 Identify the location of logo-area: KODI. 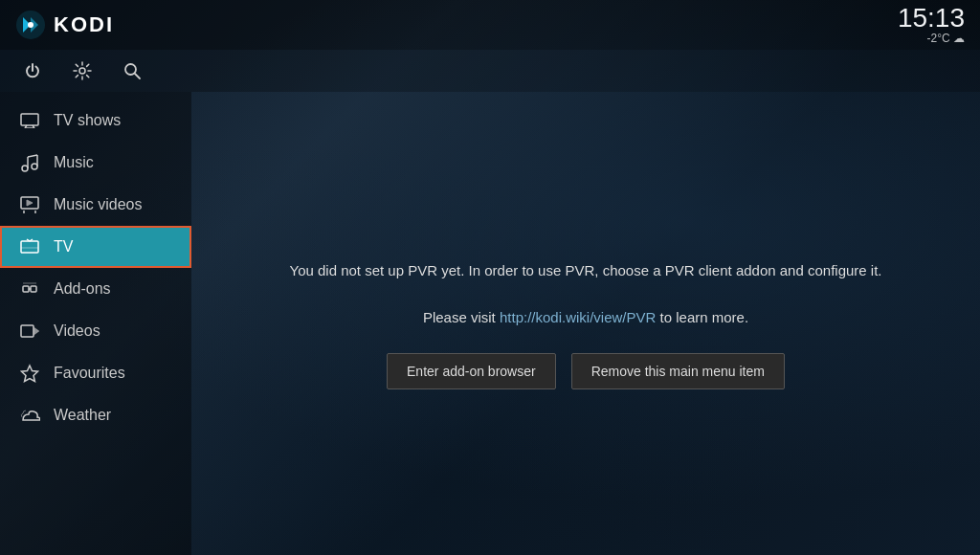
(65, 25).